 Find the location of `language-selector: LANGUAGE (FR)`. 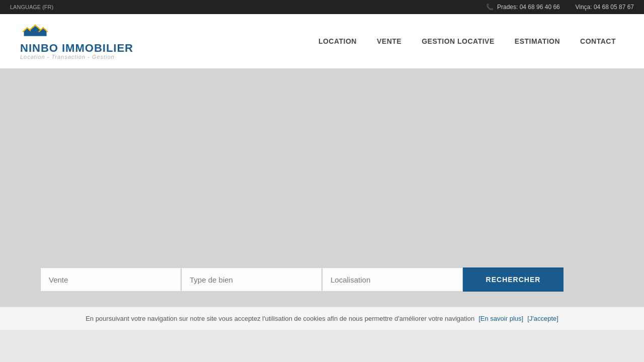

language-selector: LANGUAGE (FR) is located at coordinates (32, 7).